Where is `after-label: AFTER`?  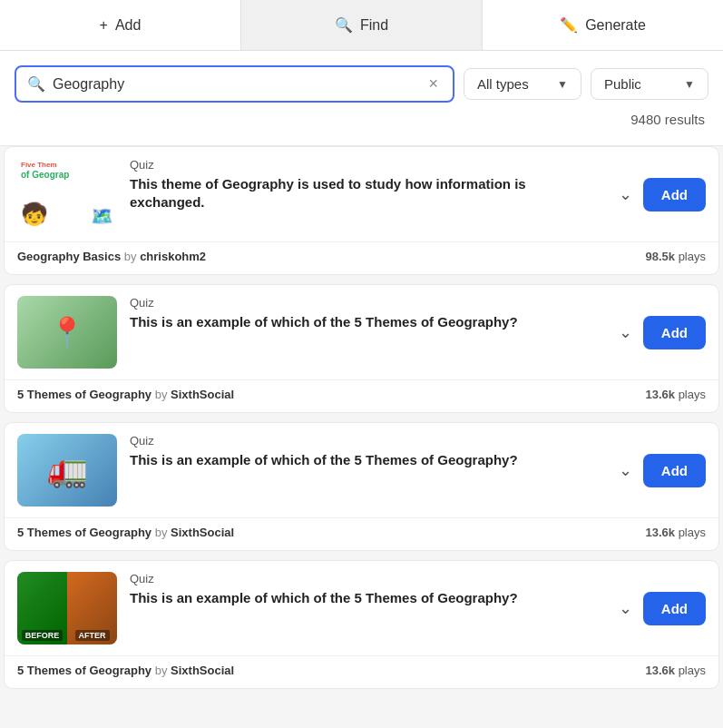
after-label: AFTER is located at coordinates (93, 635).